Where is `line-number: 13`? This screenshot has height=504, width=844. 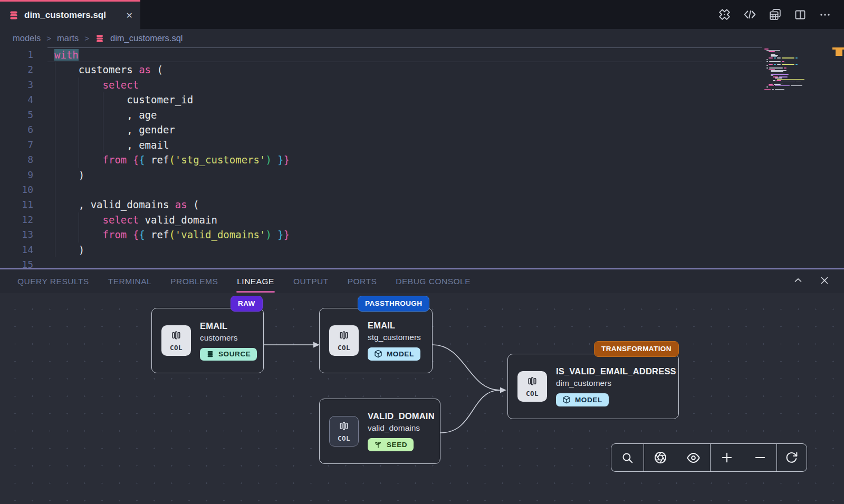
line-number: 13 is located at coordinates (24, 235).